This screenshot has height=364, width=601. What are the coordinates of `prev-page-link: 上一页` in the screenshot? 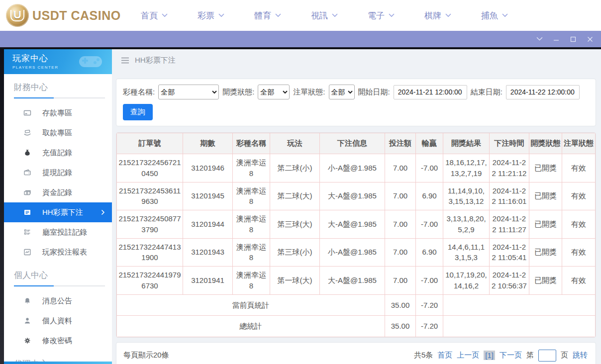 It's located at (468, 355).